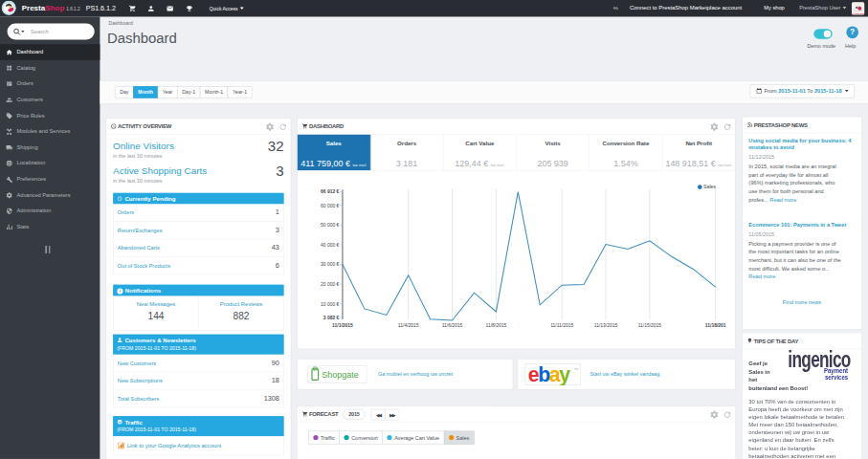 The height and width of the screenshot is (459, 868). What do you see at coordinates (330, 285) in the screenshot?
I see `svg-text: 20 000 €` at bounding box center [330, 285].